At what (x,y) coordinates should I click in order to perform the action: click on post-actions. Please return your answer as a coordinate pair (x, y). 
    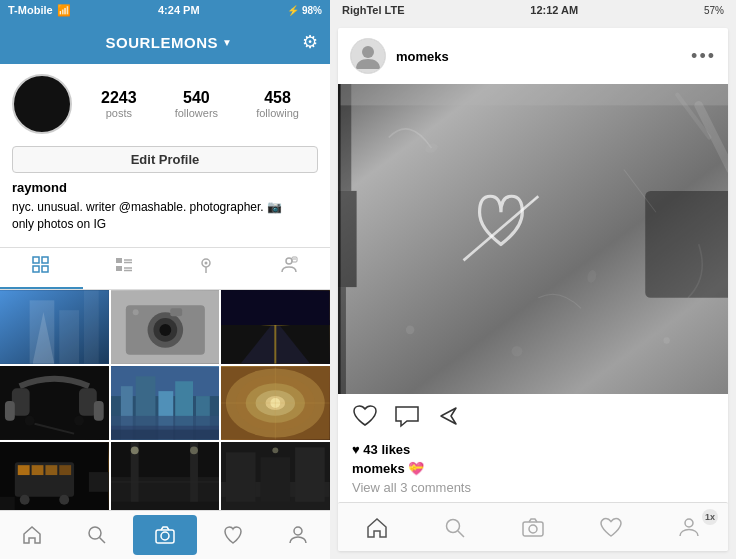
    Looking at the image, I should click on (533, 417).